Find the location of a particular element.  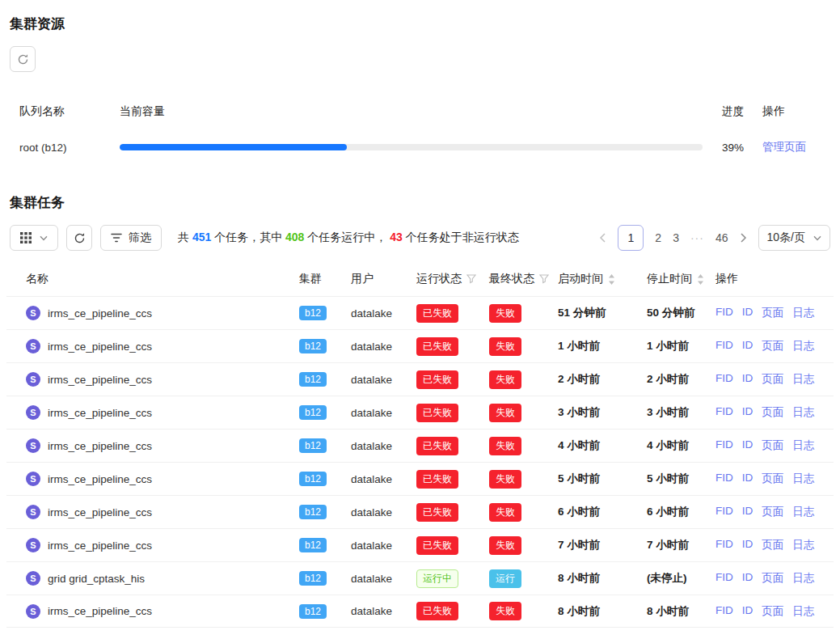

start-time: 4 小时前 is located at coordinates (602, 446).